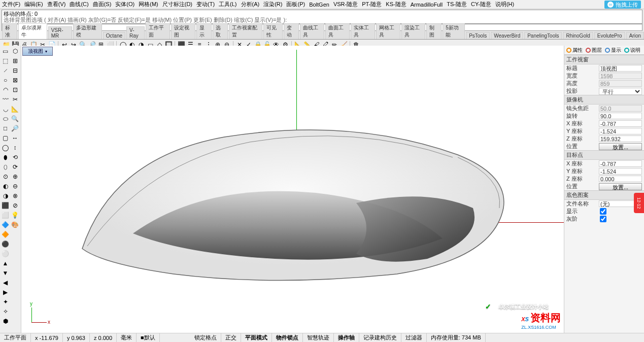 The height and width of the screenshot is (342, 644). What do you see at coordinates (60, 32) in the screenshot?
I see `toolbar-tab: VSR-MR` at bounding box center [60, 32].